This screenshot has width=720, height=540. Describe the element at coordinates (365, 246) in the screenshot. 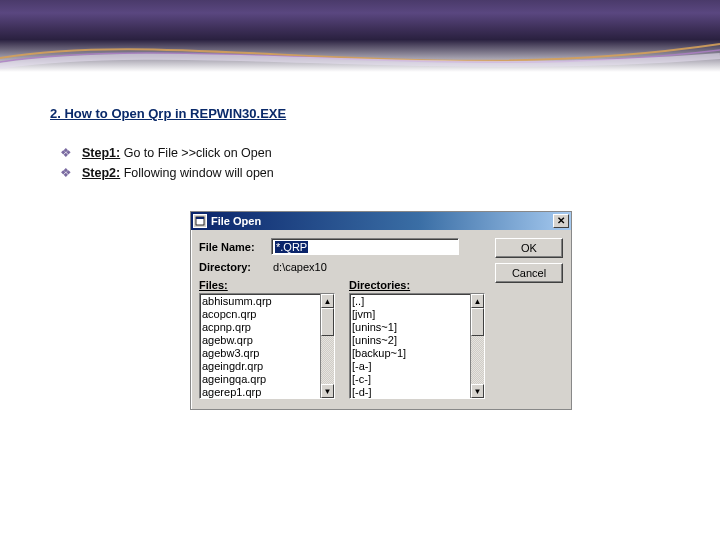

I see `filename-input: *.QRP` at that location.